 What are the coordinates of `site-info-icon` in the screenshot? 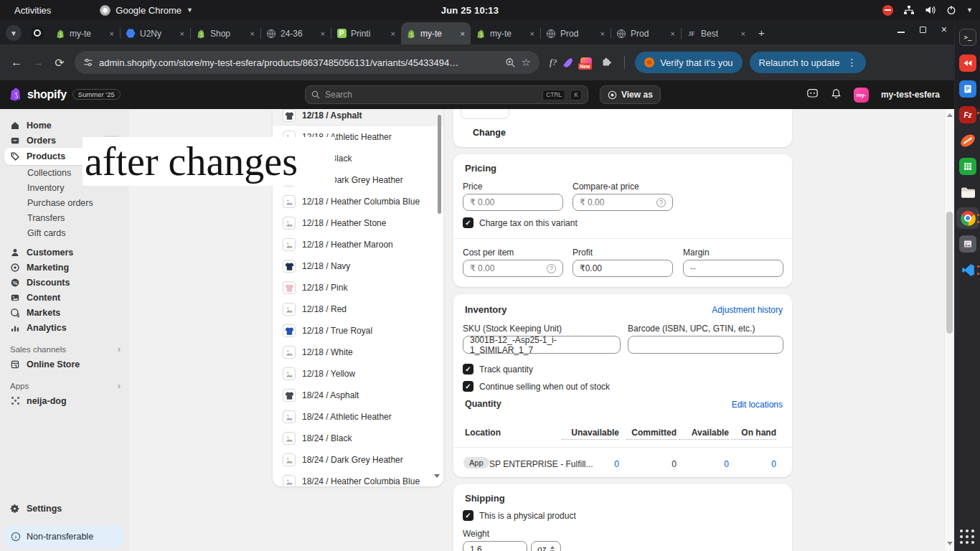 It's located at (88, 62).